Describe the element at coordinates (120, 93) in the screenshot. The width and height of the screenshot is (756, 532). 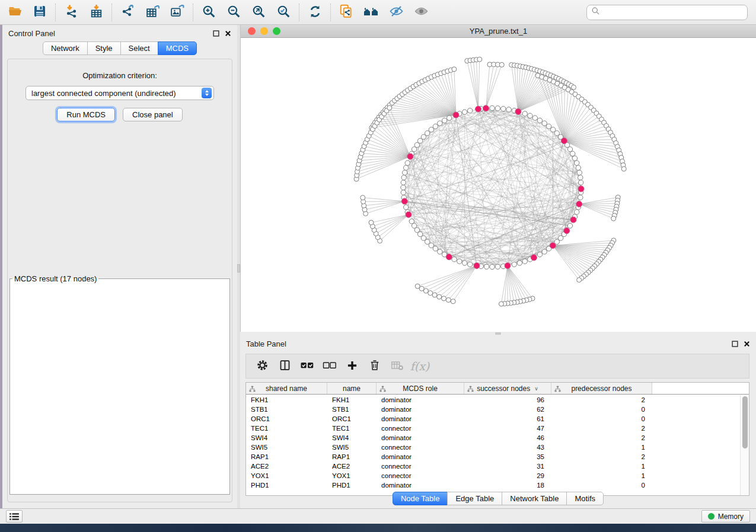
I see `criterion-dropdown: largest connected component (undirected)` at that location.